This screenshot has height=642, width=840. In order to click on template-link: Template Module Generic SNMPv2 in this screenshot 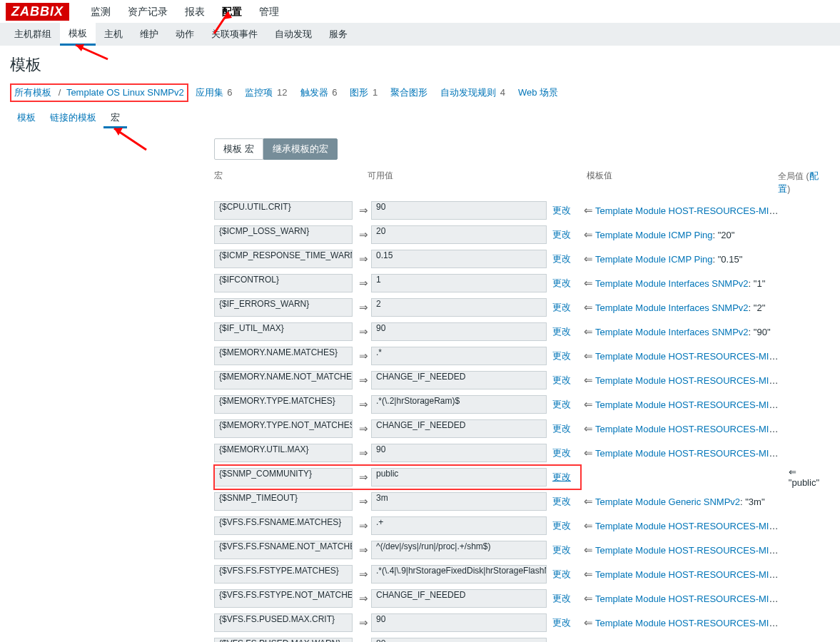, I will do `click(668, 502)`.